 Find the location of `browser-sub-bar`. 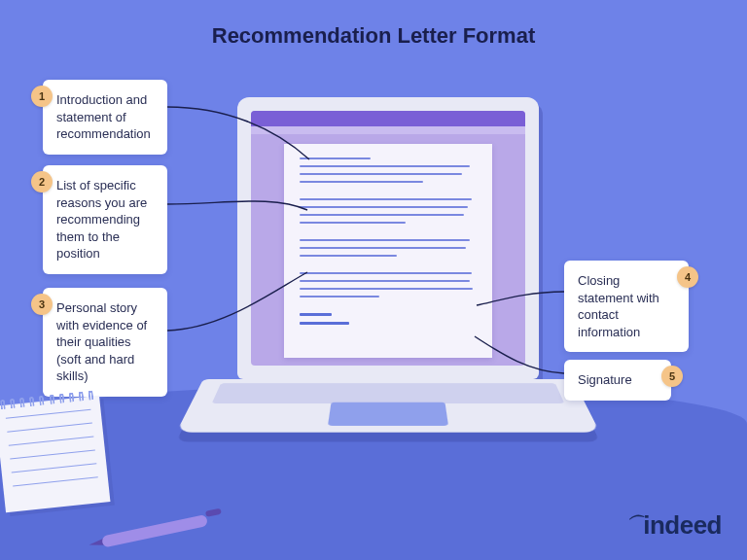

browser-sub-bar is located at coordinates (388, 130).